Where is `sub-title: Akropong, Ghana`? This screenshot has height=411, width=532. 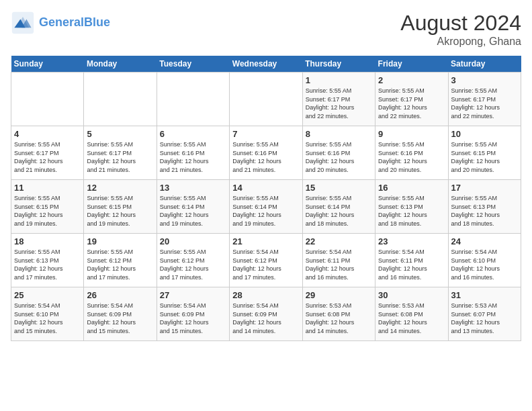
sub-title: Akropong, Ghana is located at coordinates (461, 42).